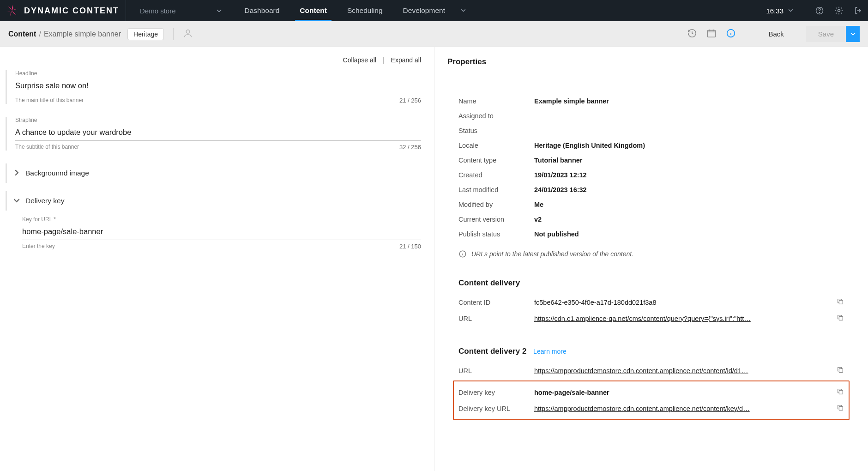 The width and height of the screenshot is (868, 471). I want to click on calendar-icon, so click(711, 34).